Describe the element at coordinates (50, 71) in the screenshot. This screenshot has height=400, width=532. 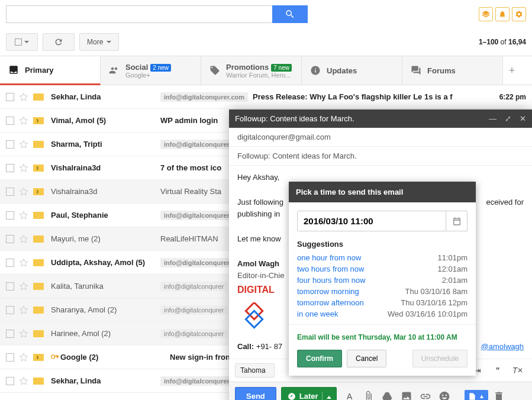
I see `tab-primary: Primary` at that location.